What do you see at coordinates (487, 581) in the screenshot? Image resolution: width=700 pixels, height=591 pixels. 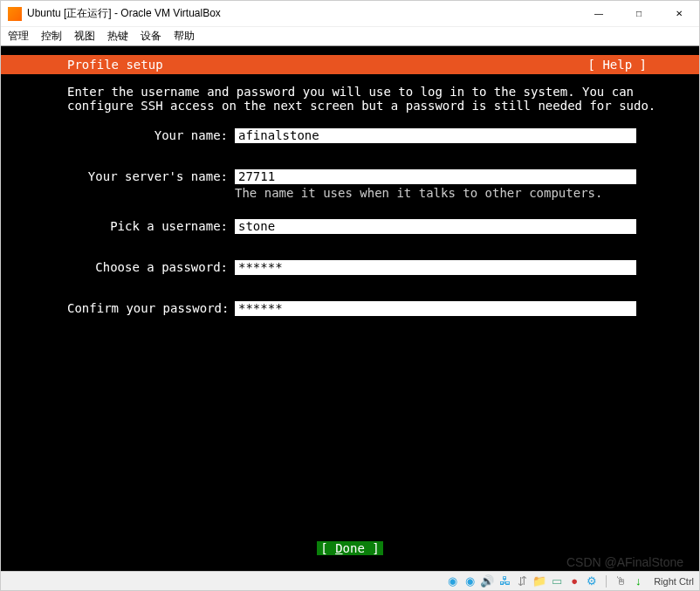 I see `audio-icon: 🔊` at bounding box center [487, 581].